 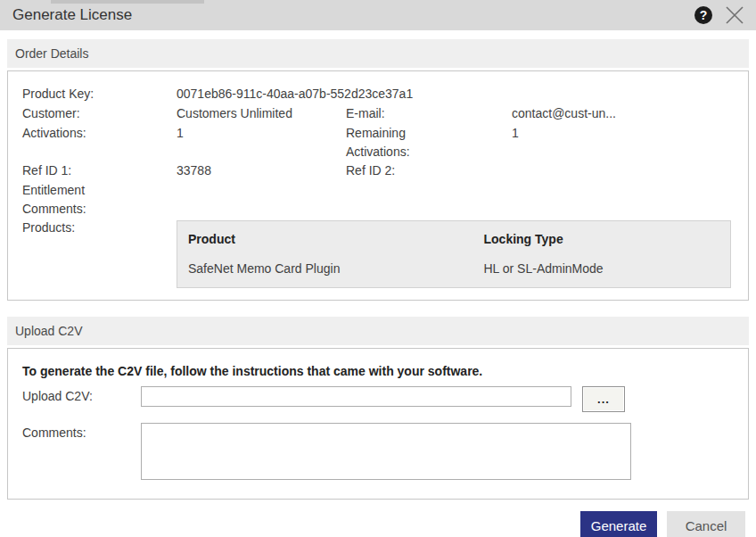 What do you see at coordinates (603, 238) in the screenshot?
I see `products-column-locking-type: Locking Type` at bounding box center [603, 238].